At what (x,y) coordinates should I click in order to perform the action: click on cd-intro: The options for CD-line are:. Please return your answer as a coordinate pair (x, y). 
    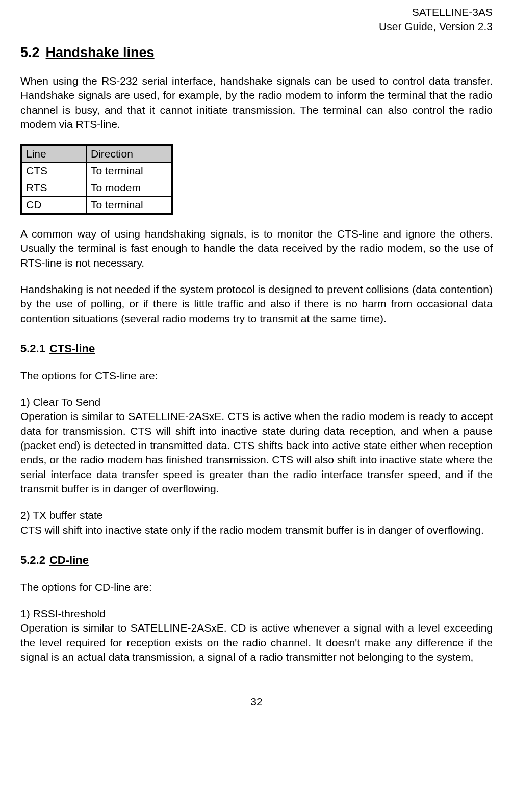
    Looking at the image, I should click on (256, 587).